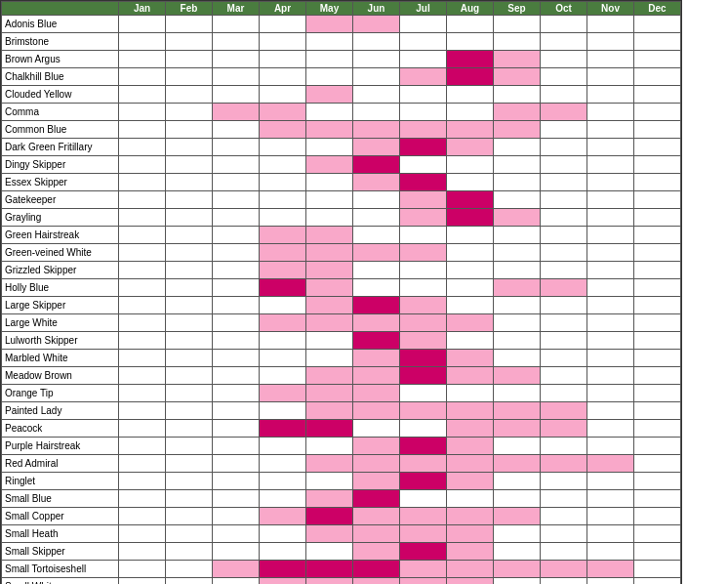 The image size is (728, 584). I want to click on species-name-cell: Small Skipper, so click(61, 552).